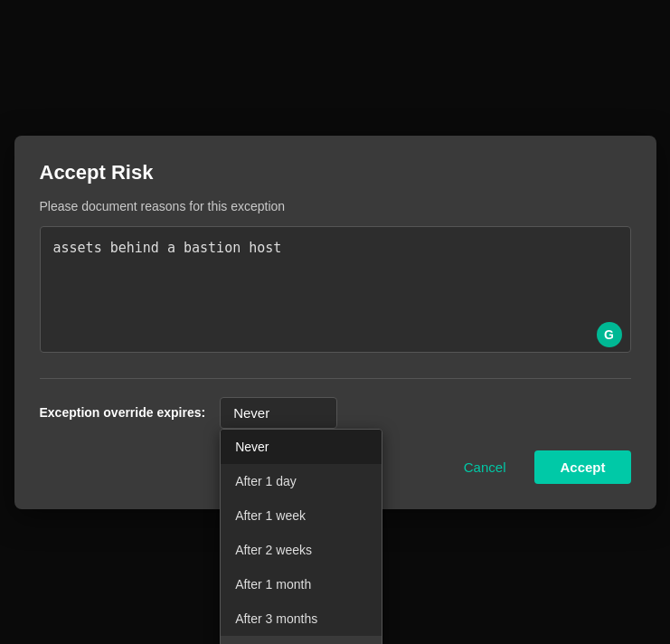 The image size is (670, 644). Describe the element at coordinates (301, 550) in the screenshot. I see `dropdown-item-2weeks: After 2 weeks` at that location.